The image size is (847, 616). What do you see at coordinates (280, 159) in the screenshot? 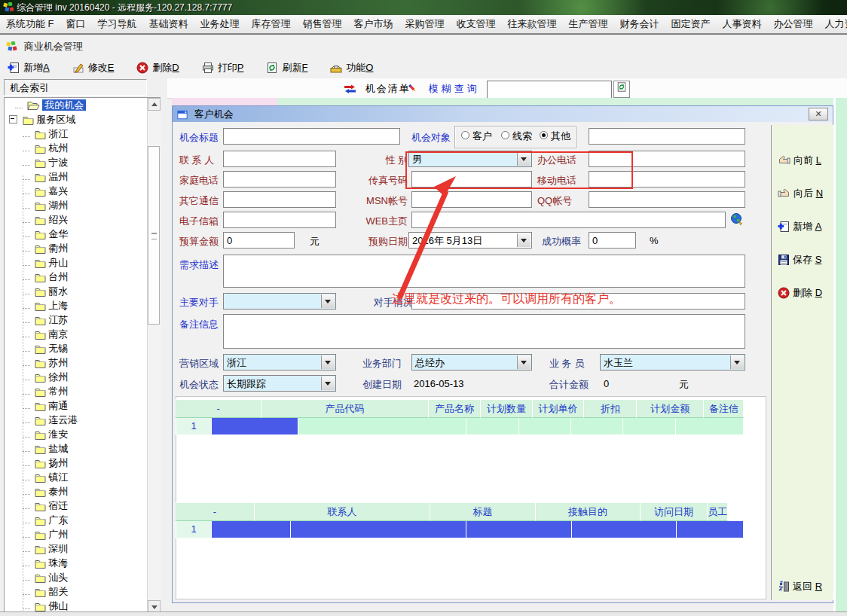
I see `contact-input` at bounding box center [280, 159].